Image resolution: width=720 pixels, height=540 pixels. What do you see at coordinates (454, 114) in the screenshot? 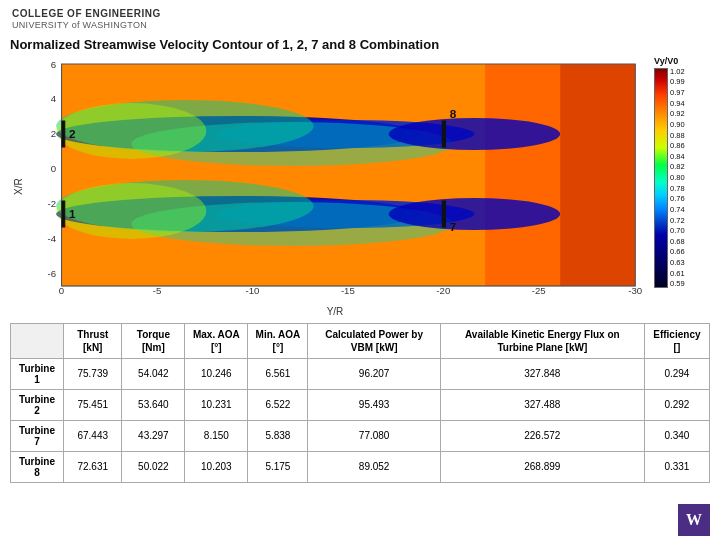
I see `svg-text: 8` at bounding box center [454, 114].